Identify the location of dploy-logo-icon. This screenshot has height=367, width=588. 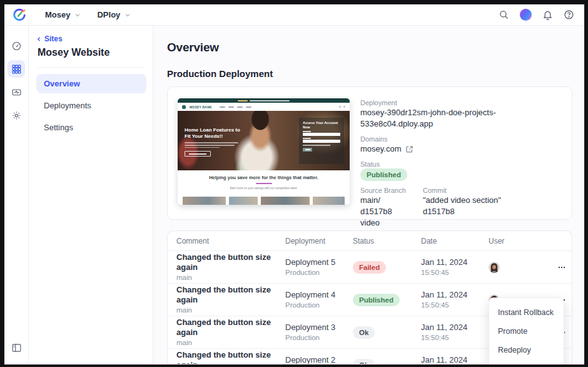
(19, 15).